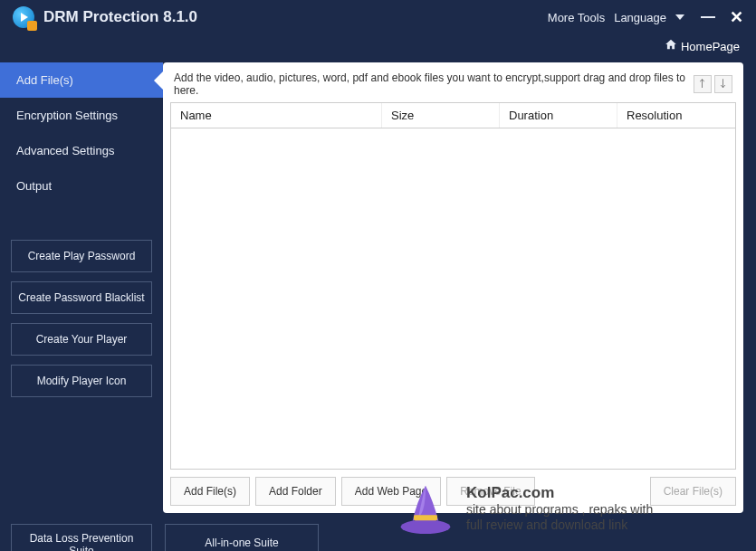 This screenshot has width=756, height=551. Describe the element at coordinates (710, 47) in the screenshot. I see `homepage-link: HomePage` at that location.